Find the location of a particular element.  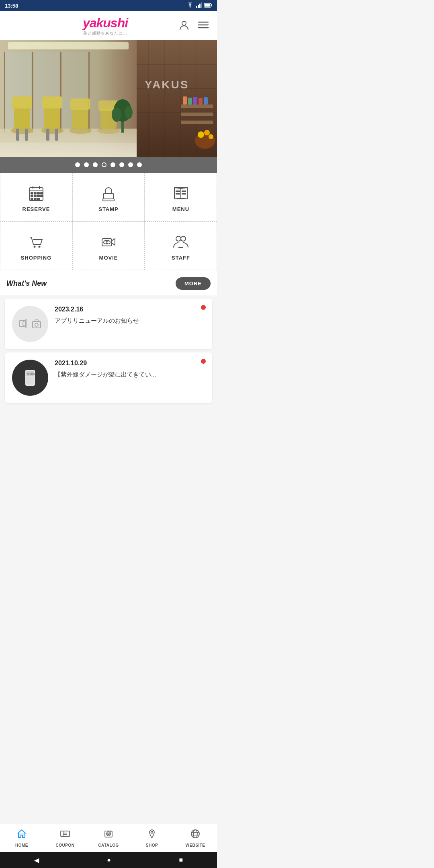

news-card-1: 2023.2.16 アプリリニューアルのお知らせ is located at coordinates (108, 324).